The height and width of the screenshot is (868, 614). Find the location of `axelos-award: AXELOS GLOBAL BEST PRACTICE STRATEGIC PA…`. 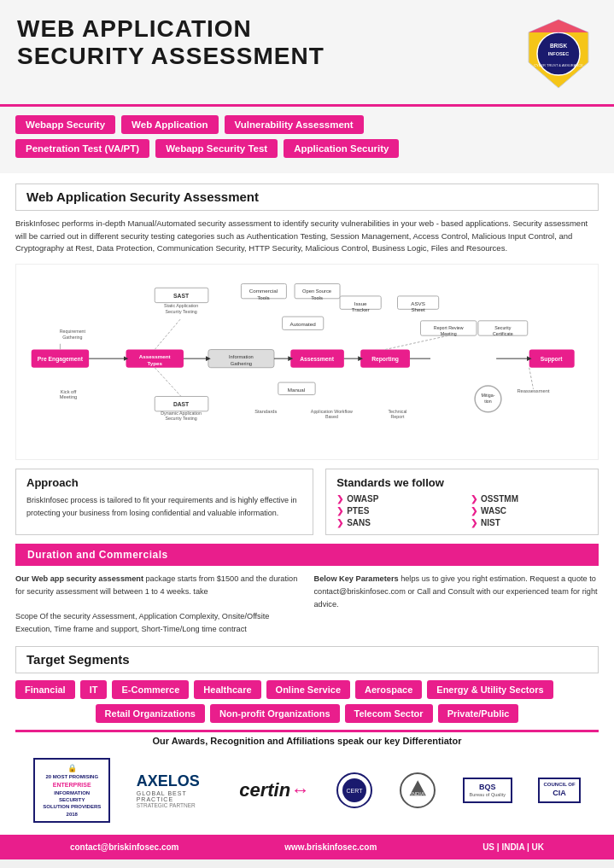

axelos-award: AXELOS GLOBAL BEST PRACTICE STRATEGIC PA… is located at coordinates (175, 790).